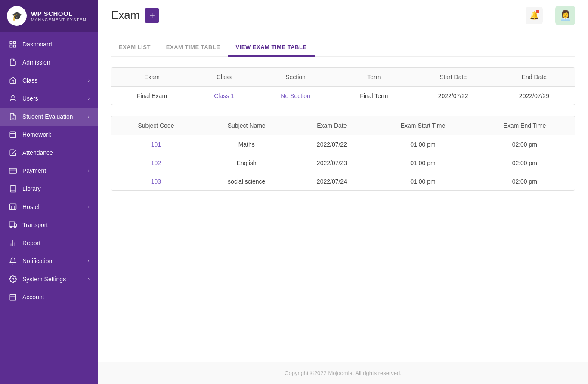 The image size is (588, 384). What do you see at coordinates (525, 126) in the screenshot?
I see `col-header: Exam End Time` at bounding box center [525, 126].